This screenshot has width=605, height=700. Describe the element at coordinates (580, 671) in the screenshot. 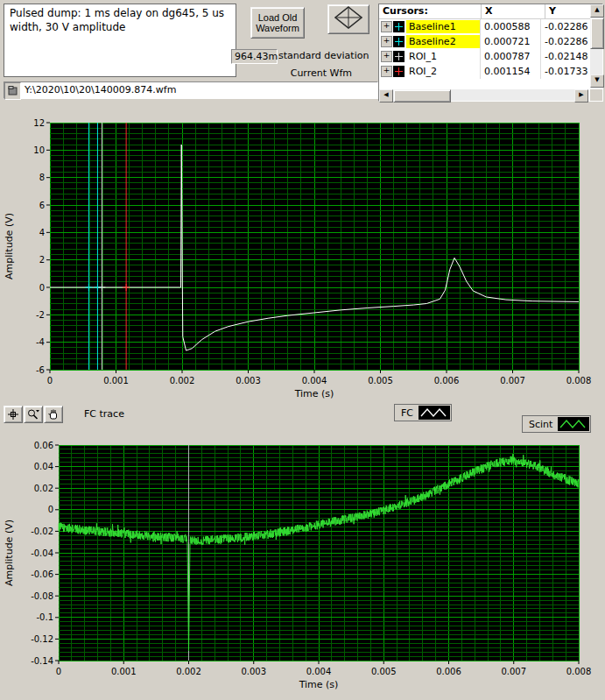

I see `svg-text: 0.008` at that location.